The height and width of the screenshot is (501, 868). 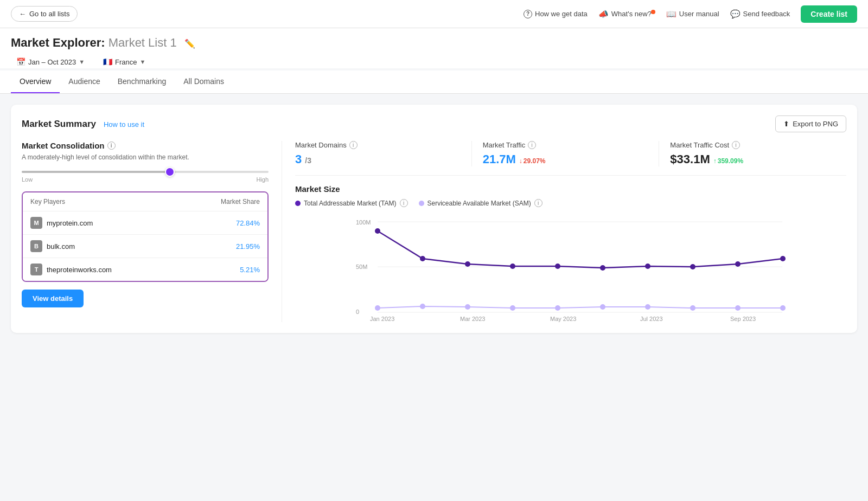 What do you see at coordinates (250, 270) in the screenshot?
I see `domain-3-share: 5.21%` at bounding box center [250, 270].